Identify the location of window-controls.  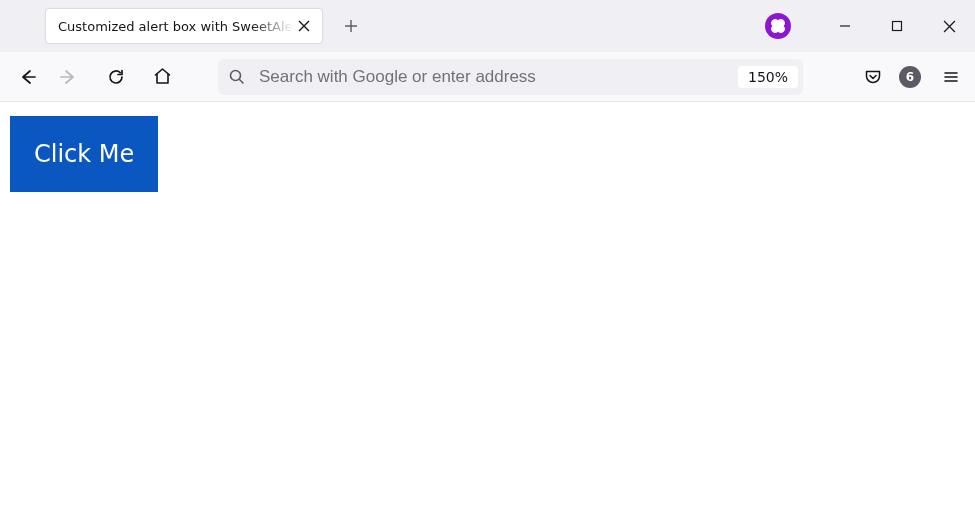
(870, 26).